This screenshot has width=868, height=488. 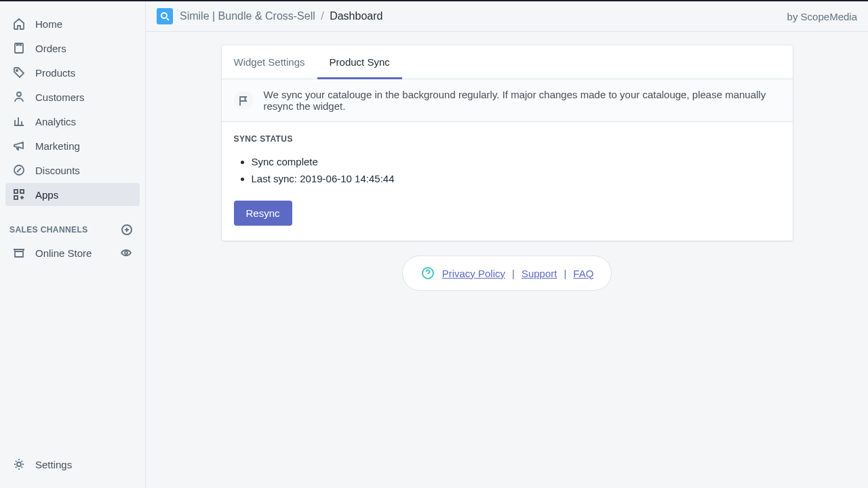 I want to click on tab-list: Widget Settings Product Sync, so click(x=507, y=62).